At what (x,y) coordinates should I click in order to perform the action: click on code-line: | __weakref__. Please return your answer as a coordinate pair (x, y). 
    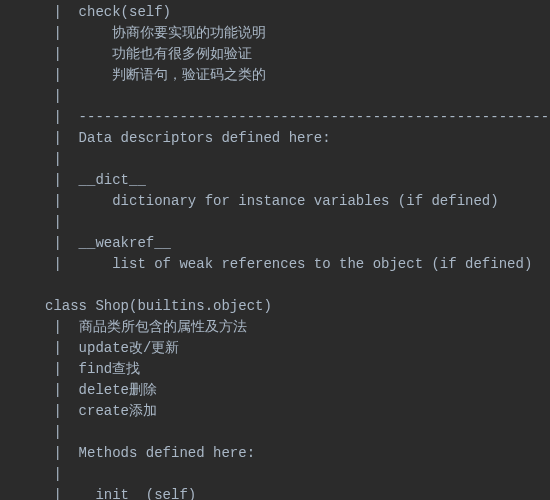
    Looking at the image, I should click on (275, 244).